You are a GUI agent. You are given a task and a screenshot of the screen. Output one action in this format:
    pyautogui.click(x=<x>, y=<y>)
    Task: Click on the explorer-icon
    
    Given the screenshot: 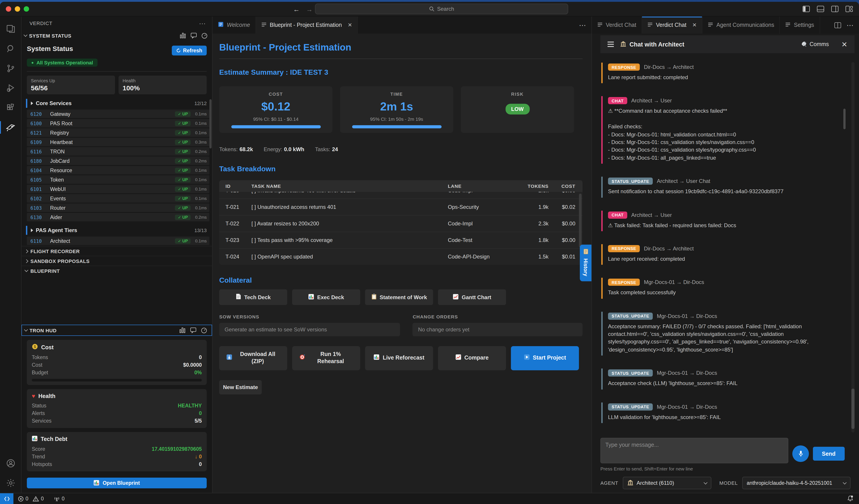 What is the action you would take?
    pyautogui.click(x=11, y=29)
    